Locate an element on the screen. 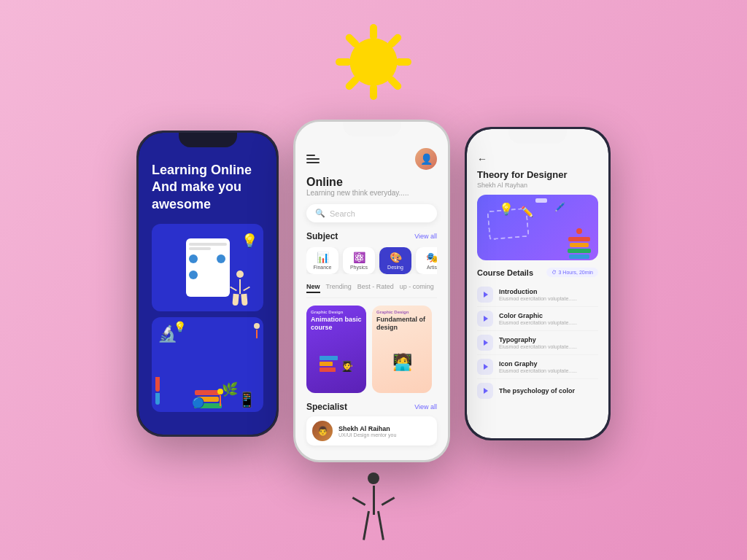 The width and height of the screenshot is (747, 560). specialist-item: 👨 Shekh Al Raihan UX/UI Design mentor yo… is located at coordinates (372, 431).